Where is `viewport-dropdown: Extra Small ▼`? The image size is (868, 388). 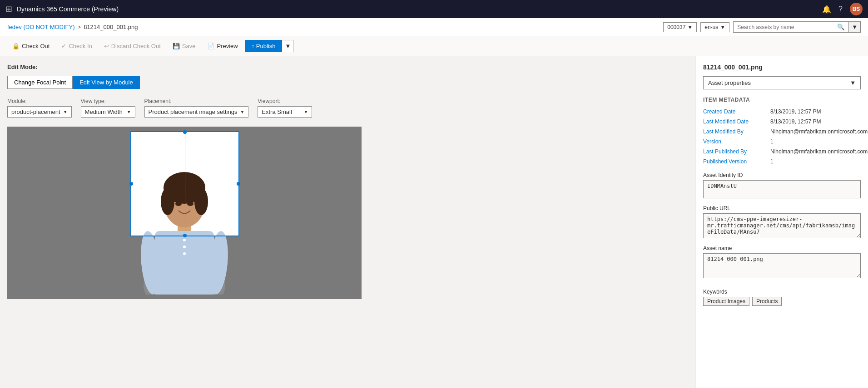
viewport-dropdown: Extra Small ▼ is located at coordinates (285, 112).